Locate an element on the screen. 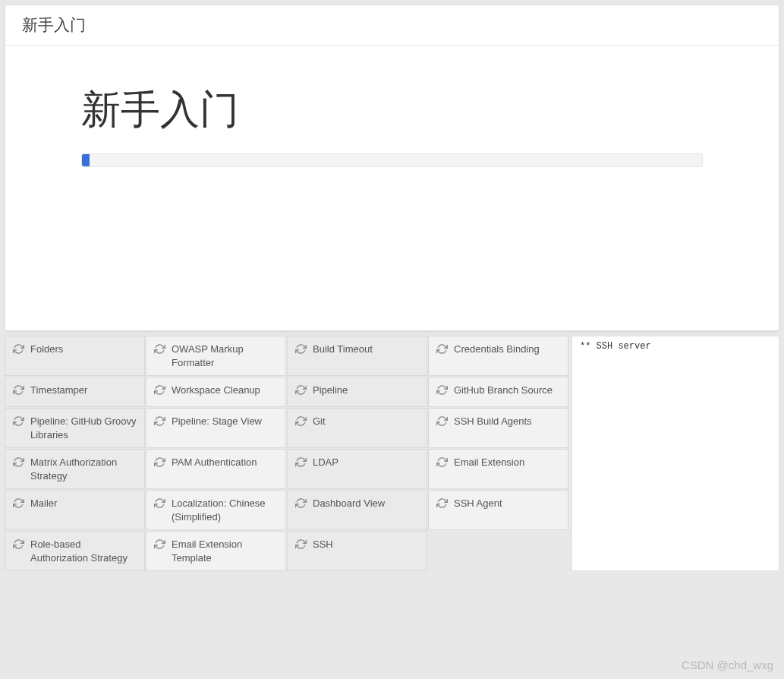 The image size is (784, 679). plugin-label: Credentials Binding is located at coordinates (496, 349).